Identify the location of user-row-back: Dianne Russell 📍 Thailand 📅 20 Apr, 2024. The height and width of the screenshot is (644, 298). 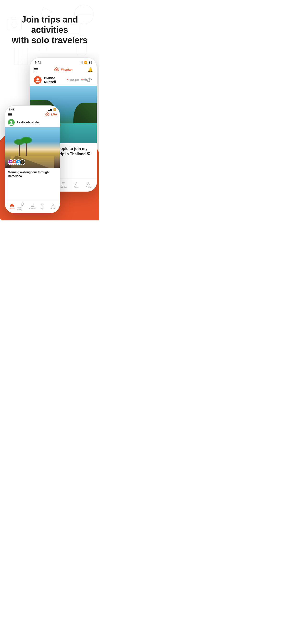
(63, 80).